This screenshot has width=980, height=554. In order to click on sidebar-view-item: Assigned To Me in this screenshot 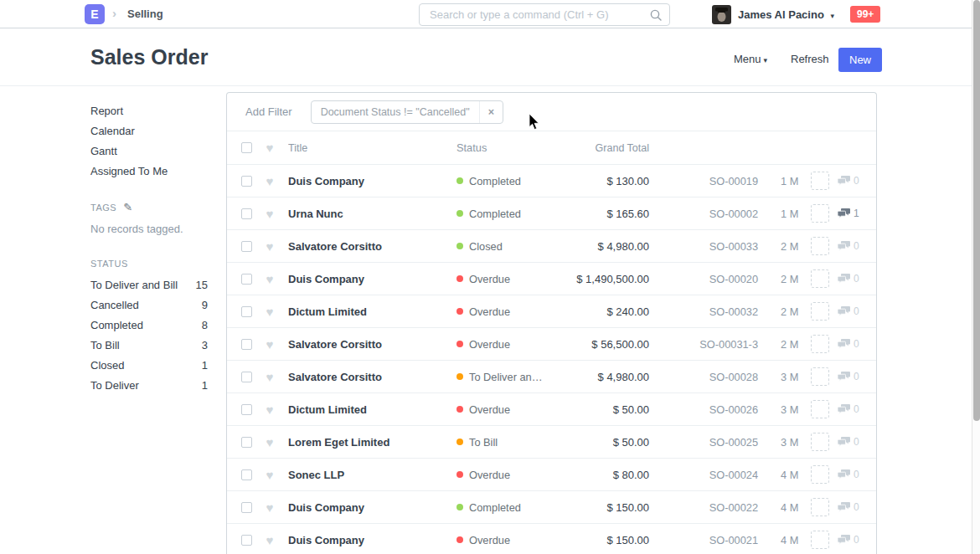, I will do `click(149, 172)`.